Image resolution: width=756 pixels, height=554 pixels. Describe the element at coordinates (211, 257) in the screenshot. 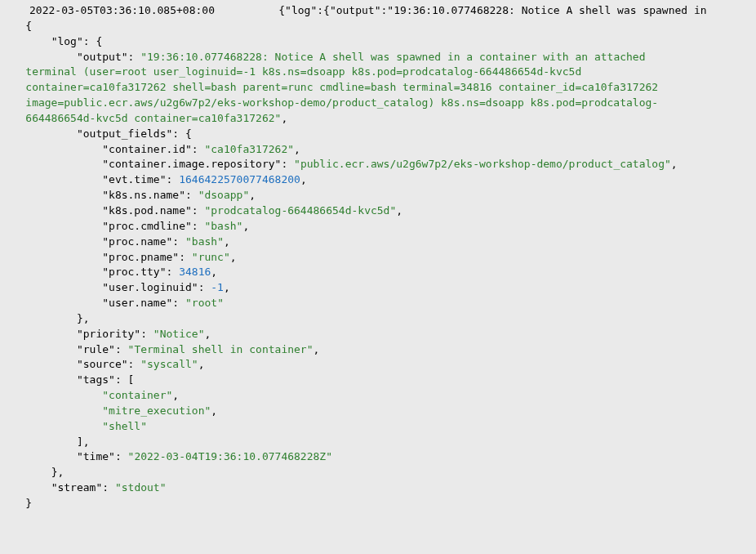

I see `json-value: "runc"` at that location.